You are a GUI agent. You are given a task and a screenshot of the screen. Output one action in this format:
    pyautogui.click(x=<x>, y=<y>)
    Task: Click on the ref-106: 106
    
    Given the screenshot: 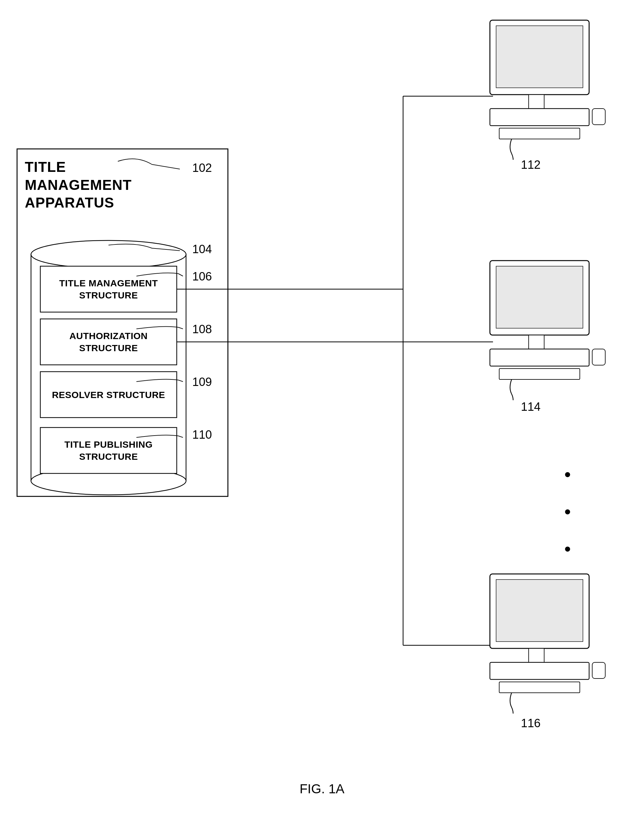 What is the action you would take?
    pyautogui.click(x=202, y=277)
    